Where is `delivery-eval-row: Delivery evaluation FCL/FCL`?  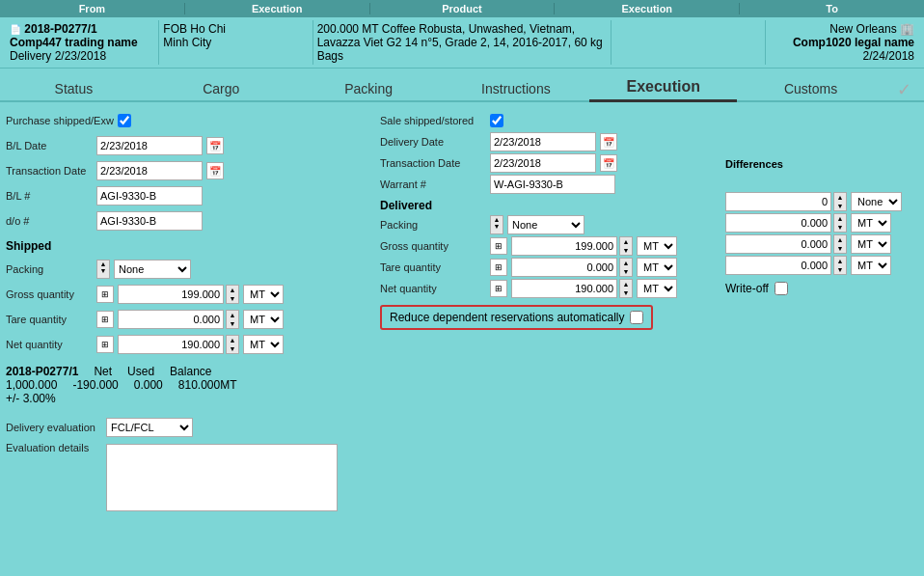 delivery-eval-row: Delivery evaluation FCL/FCL is located at coordinates (189, 427).